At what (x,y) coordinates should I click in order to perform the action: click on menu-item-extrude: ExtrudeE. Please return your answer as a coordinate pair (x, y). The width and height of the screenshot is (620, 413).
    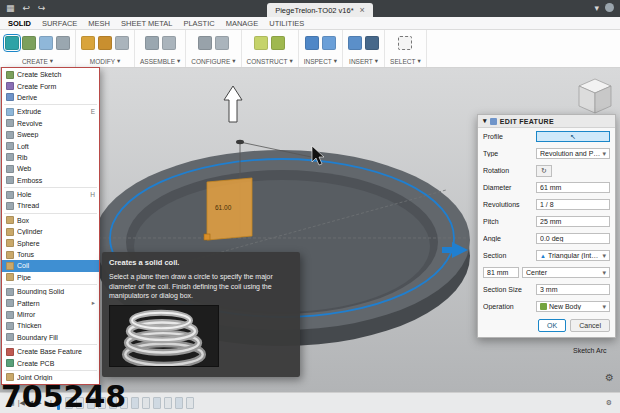
    Looking at the image, I should click on (50, 112).